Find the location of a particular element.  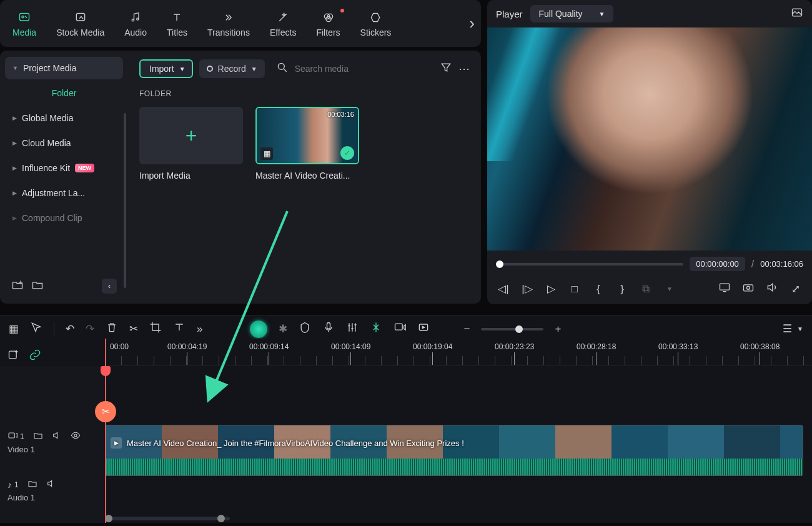

new-bin-icon is located at coordinates (37, 286).